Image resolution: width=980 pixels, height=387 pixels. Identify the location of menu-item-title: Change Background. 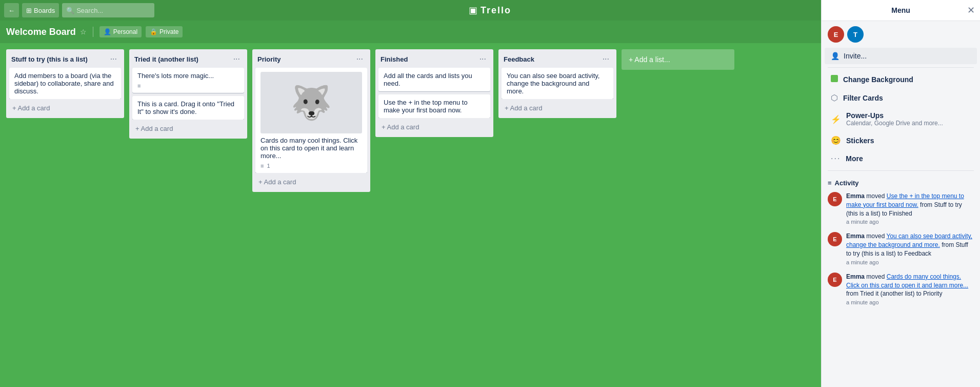
(907, 80).